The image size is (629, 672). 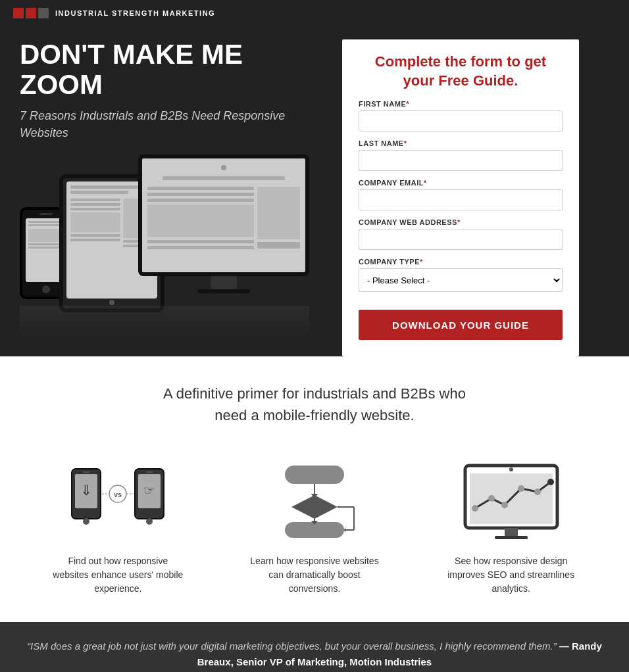 I want to click on mobile-experience-icon: ⇓ vs ☞, so click(x=118, y=502).